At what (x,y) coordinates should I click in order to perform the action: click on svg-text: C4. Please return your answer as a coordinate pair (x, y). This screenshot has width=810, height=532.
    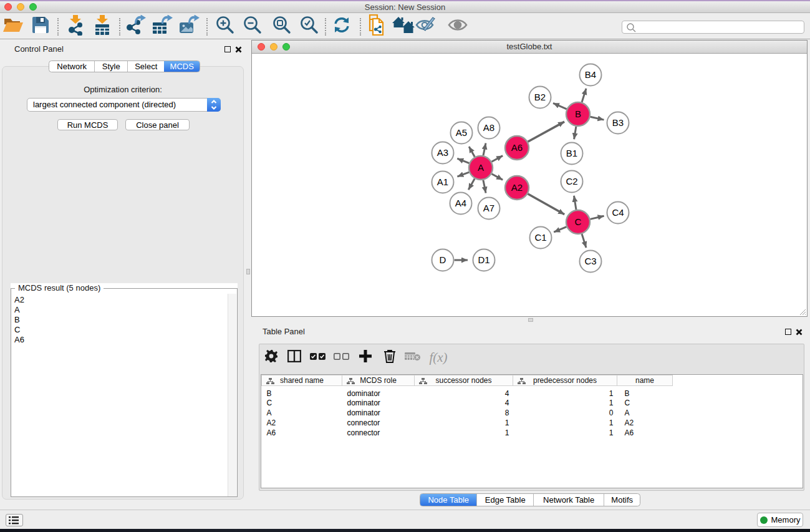
    Looking at the image, I should click on (617, 212).